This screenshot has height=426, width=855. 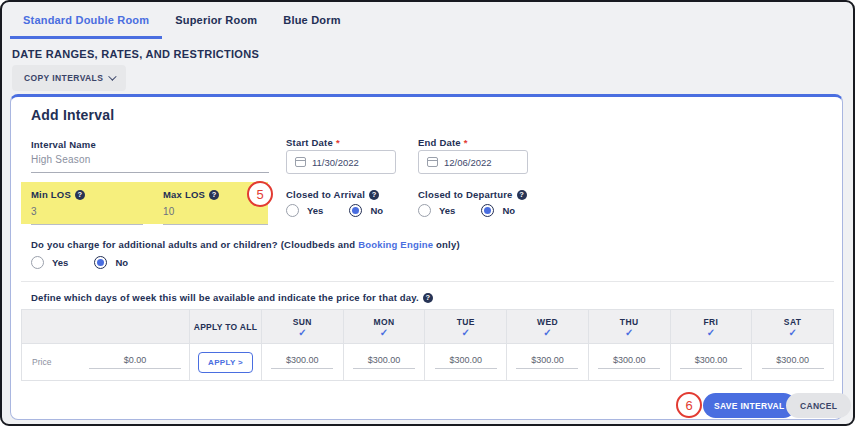 I want to click on price-input-wed: $300.00, so click(x=547, y=362).